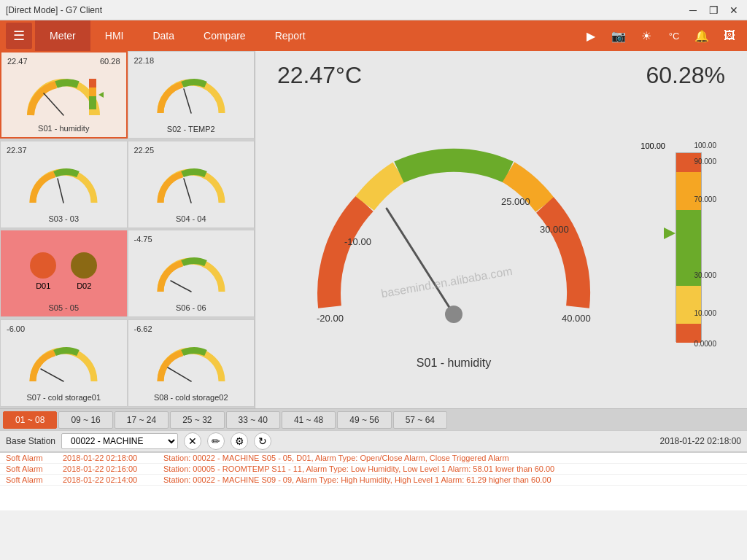  Describe the element at coordinates (700, 441) in the screenshot. I see `status-time: 2018-01-22 02:18:00` at that location.